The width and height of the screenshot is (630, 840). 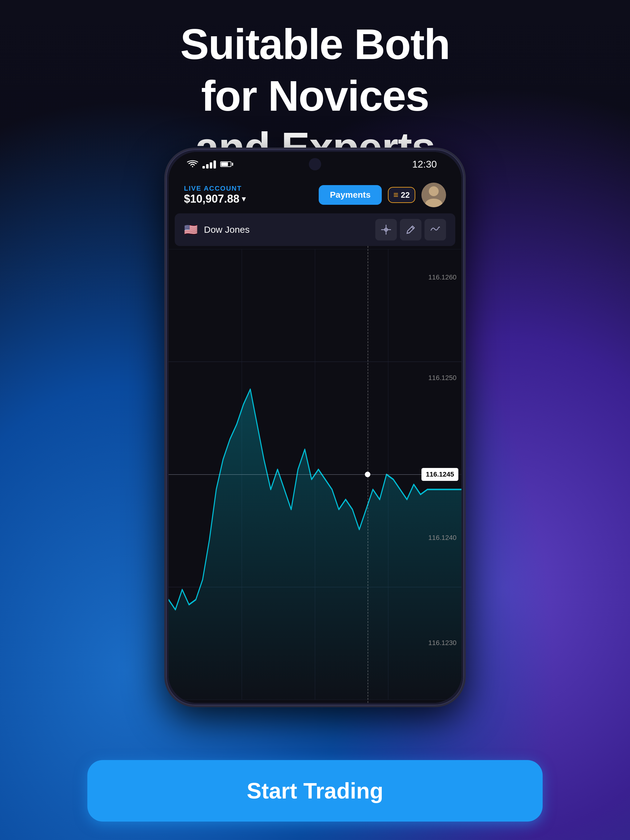 What do you see at coordinates (425, 164) in the screenshot?
I see `status-time: 12:30` at bounding box center [425, 164].